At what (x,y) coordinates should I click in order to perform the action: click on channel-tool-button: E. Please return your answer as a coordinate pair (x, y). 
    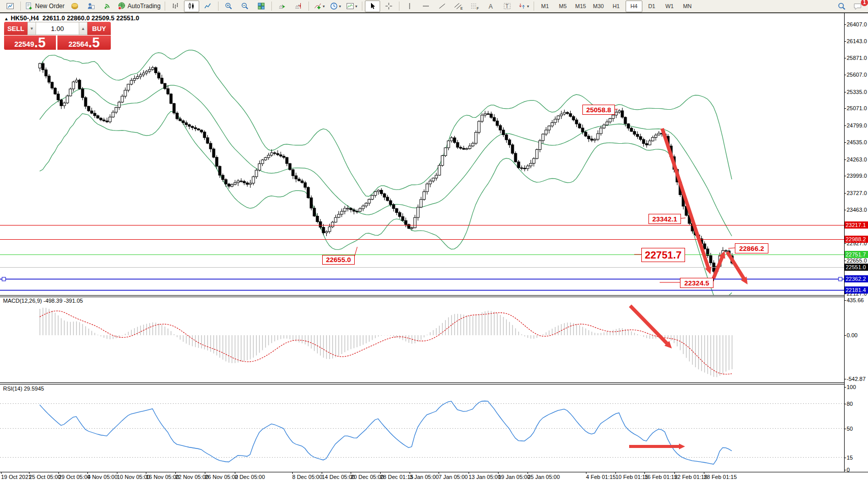
    Looking at the image, I should click on (458, 6).